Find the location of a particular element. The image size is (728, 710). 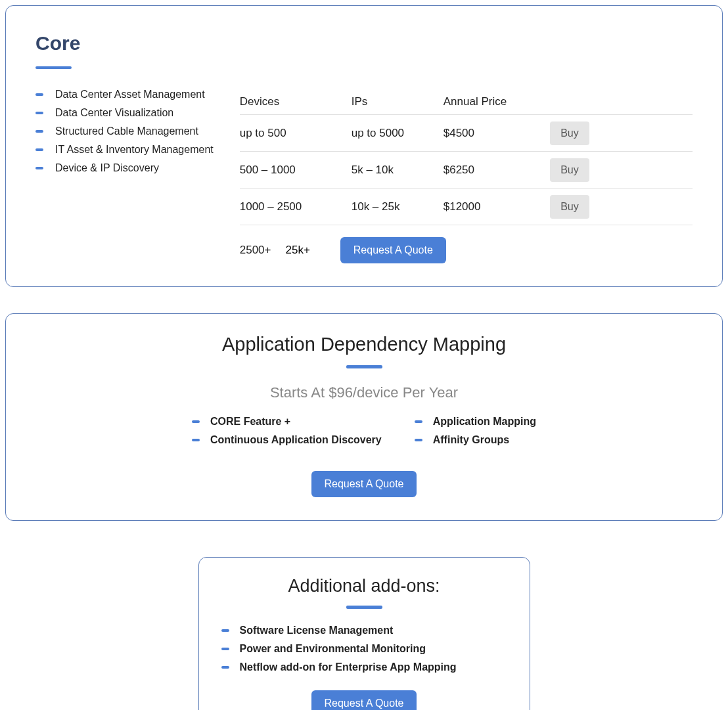

adm-feature-col-left: CORE Feature + Continuous Application Di… is located at coordinates (286, 434).